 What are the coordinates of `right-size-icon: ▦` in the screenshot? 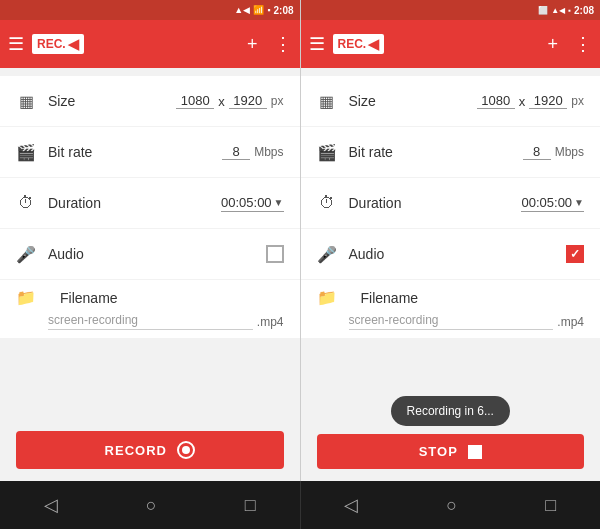 It's located at (327, 102).